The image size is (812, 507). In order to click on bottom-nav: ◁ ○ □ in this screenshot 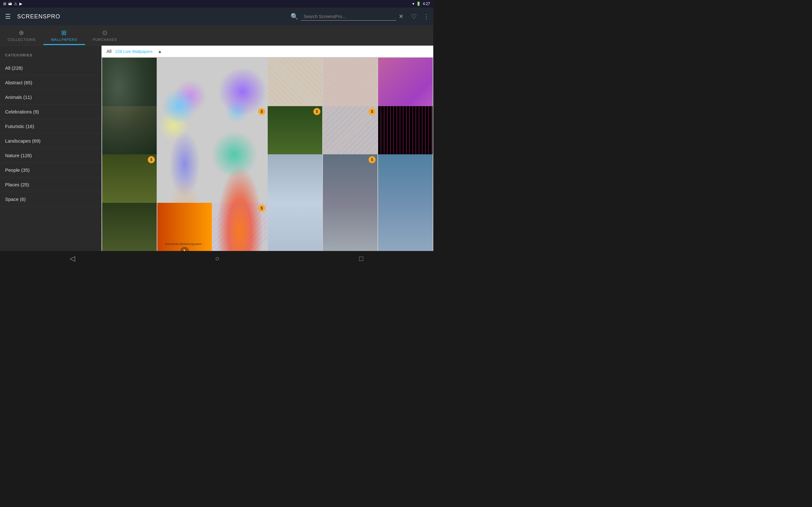, I will do `click(217, 259)`.